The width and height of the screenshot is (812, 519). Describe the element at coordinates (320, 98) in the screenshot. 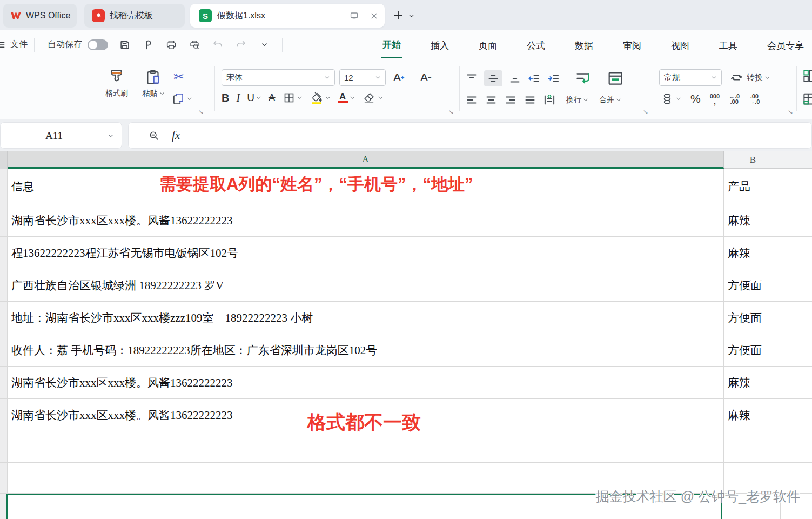

I see `fill-color-button` at that location.